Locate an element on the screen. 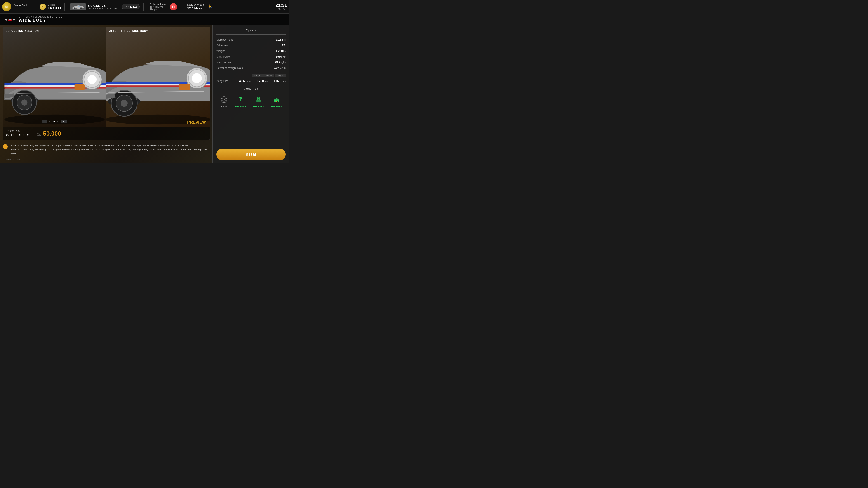 This screenshot has height=488, width=868. install-button: Install is located at coordinates (251, 154).